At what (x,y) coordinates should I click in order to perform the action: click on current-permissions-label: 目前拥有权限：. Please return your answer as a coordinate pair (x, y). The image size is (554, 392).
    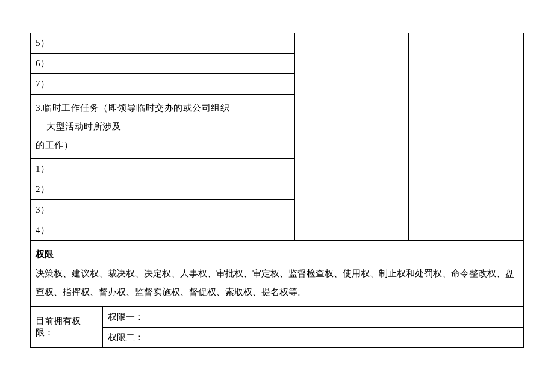
    Looking at the image, I should click on (66, 327).